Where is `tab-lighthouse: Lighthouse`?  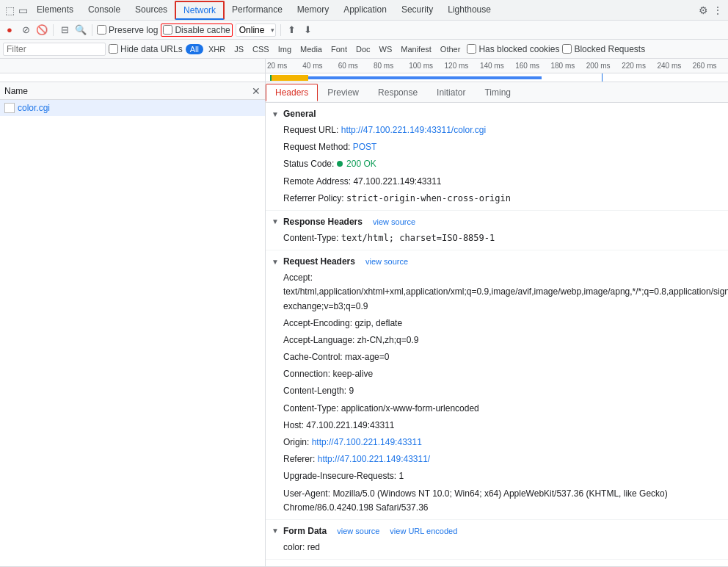 tab-lighthouse: Lighthouse is located at coordinates (470, 10).